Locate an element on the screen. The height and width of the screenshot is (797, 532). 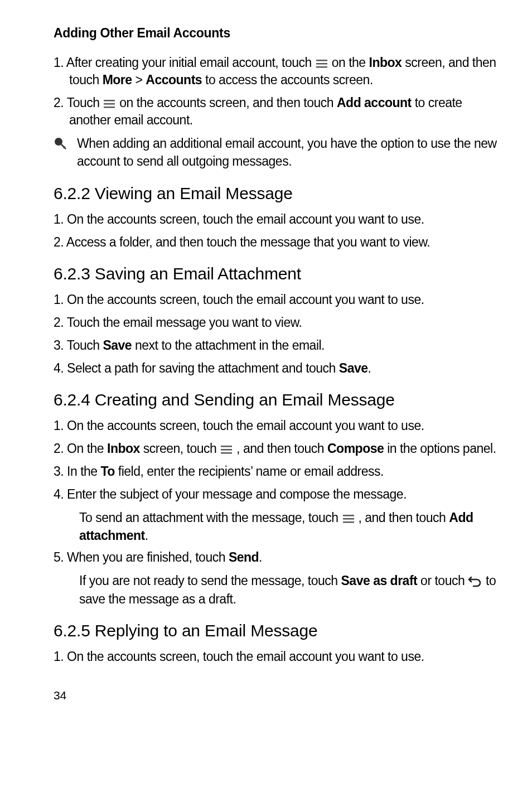
bold-text: Accounts is located at coordinates (174, 80).